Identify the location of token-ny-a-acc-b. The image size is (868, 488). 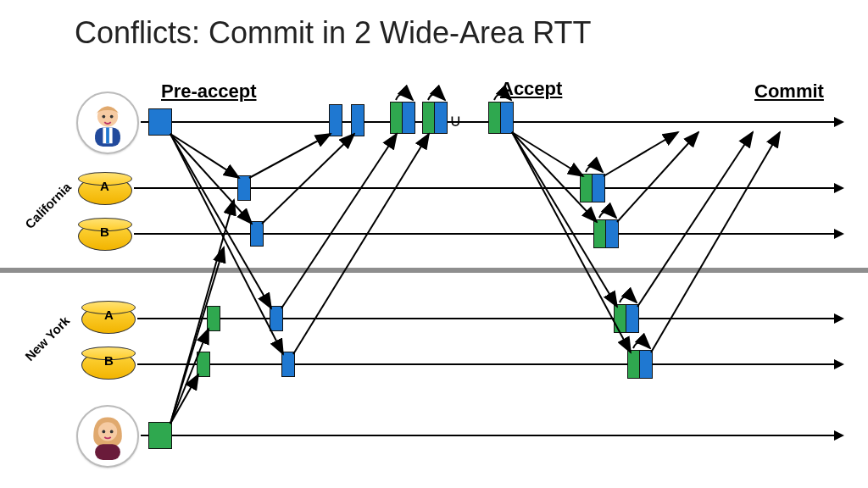
(632, 319).